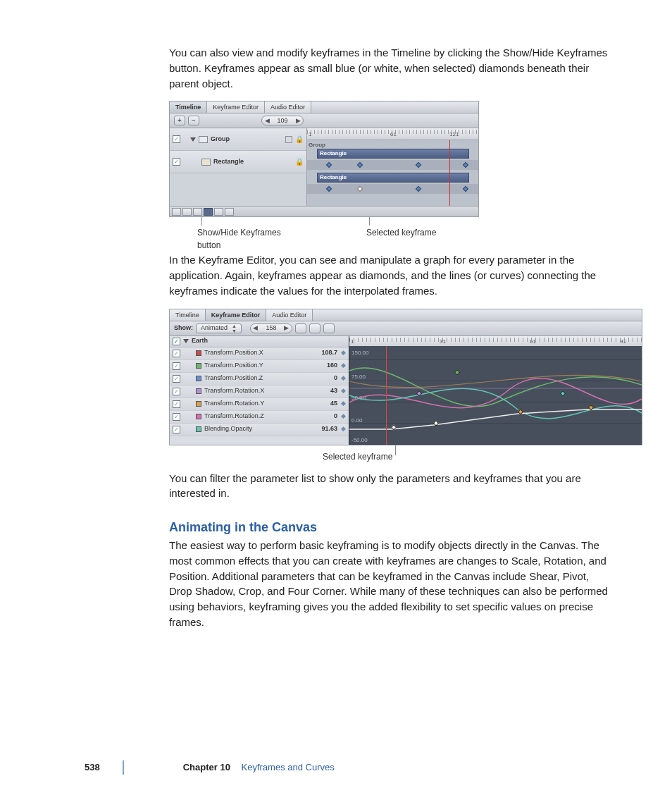 Image resolution: width=672 pixels, height=807 pixels. I want to click on page-footer: 538 Chapter 10 Keyframes and Curves, so click(336, 768).